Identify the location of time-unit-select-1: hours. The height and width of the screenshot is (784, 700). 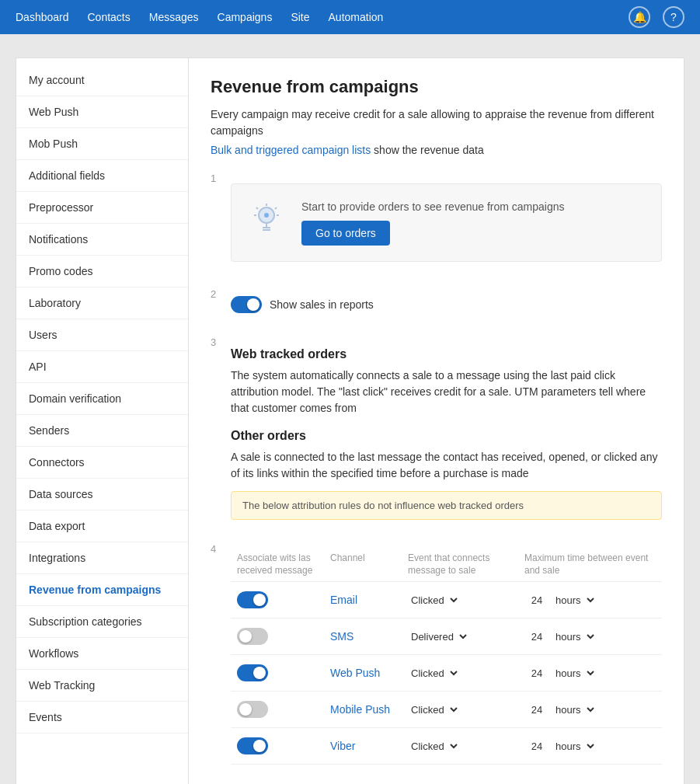
(575, 637).